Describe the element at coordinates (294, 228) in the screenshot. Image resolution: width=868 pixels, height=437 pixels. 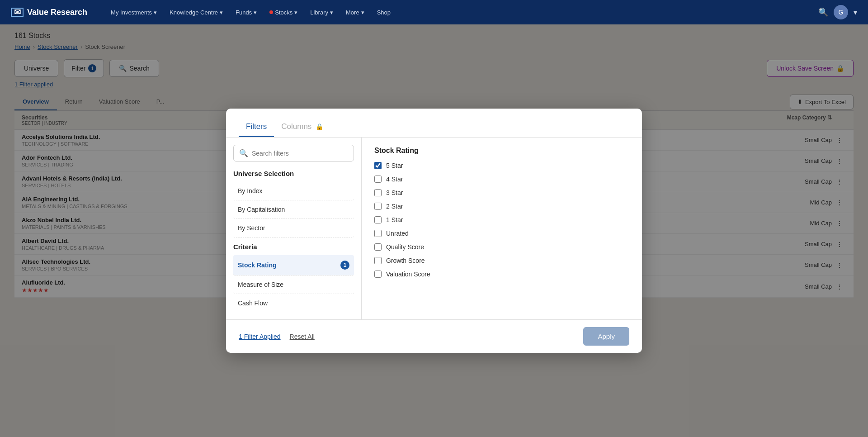
I see `modal-left-panel: 🔍 Universe Selection By Index By Capital…` at that location.